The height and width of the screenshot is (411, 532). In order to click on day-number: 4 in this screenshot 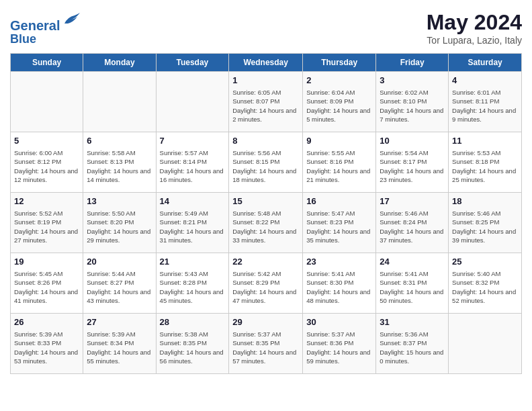, I will do `click(485, 81)`.